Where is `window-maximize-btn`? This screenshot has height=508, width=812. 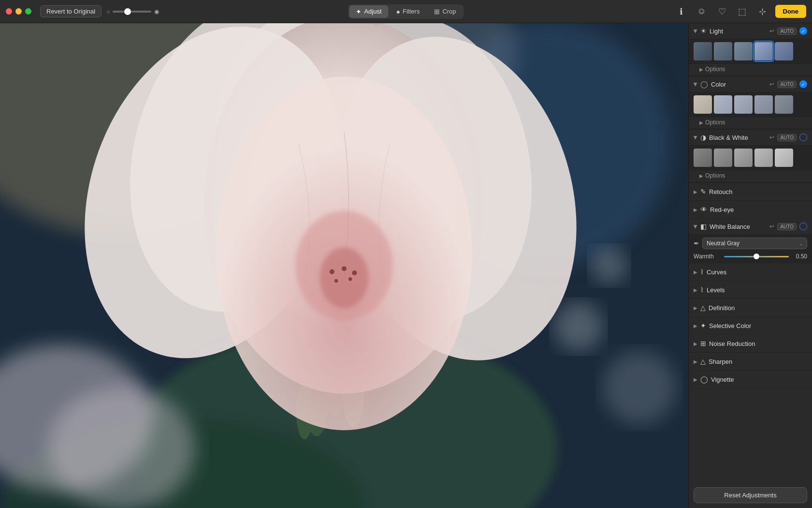
window-maximize-btn is located at coordinates (28, 12).